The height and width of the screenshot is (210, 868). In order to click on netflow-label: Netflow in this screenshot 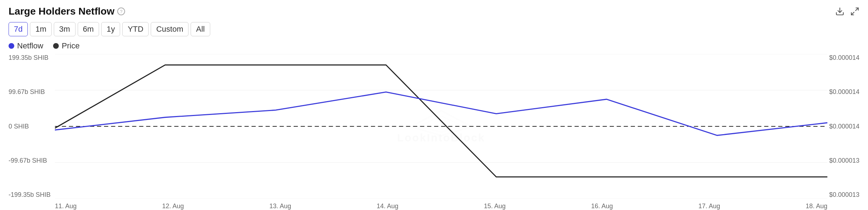, I will do `click(30, 46)`.